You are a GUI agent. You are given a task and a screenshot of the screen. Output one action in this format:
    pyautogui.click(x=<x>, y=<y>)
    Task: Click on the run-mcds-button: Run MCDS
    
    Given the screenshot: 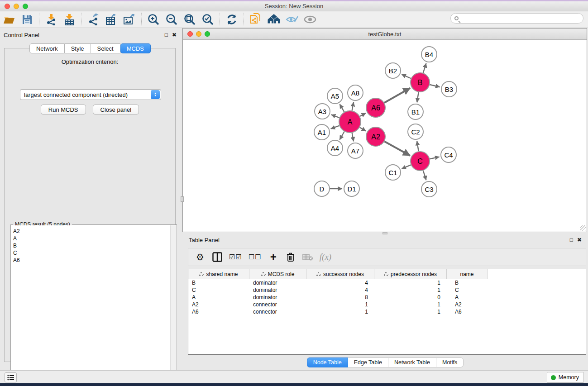 What is the action you would take?
    pyautogui.click(x=63, y=110)
    